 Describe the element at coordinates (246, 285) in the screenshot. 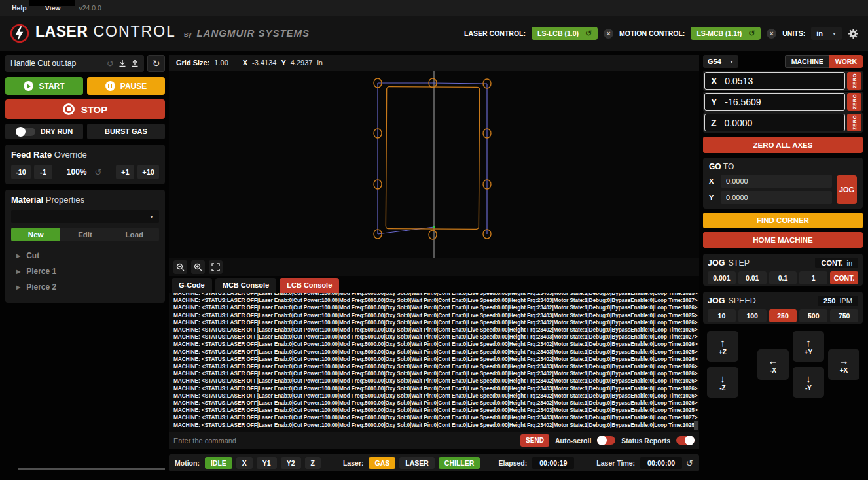

I see `tab-mcb-console: MCB Console` at that location.